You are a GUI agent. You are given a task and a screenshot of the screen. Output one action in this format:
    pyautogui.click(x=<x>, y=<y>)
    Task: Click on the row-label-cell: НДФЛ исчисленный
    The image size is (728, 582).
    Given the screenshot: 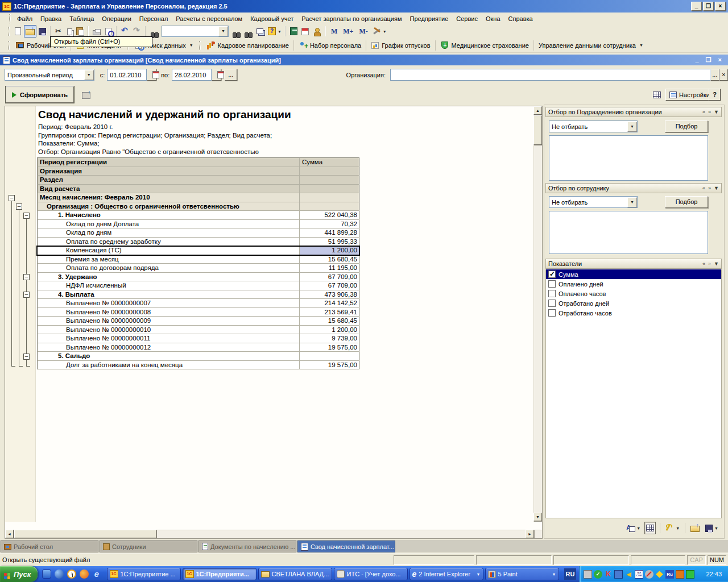 What is the action you would take?
    pyautogui.click(x=168, y=285)
    